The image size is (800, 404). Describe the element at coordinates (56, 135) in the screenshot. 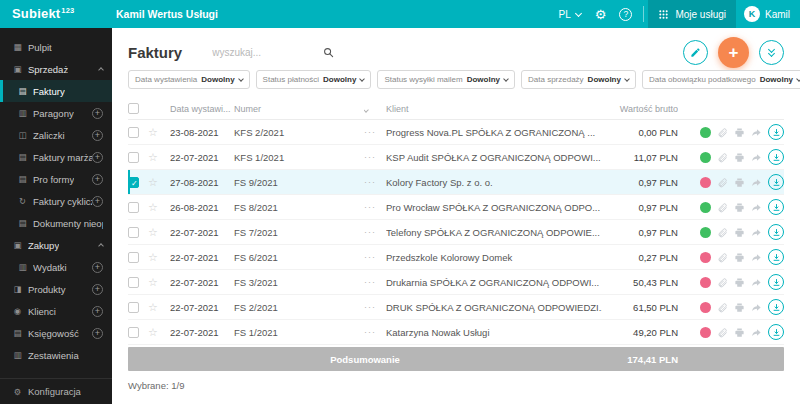

I see `sidebar-item-zaliczki: ◫ Zaliczki +` at that location.